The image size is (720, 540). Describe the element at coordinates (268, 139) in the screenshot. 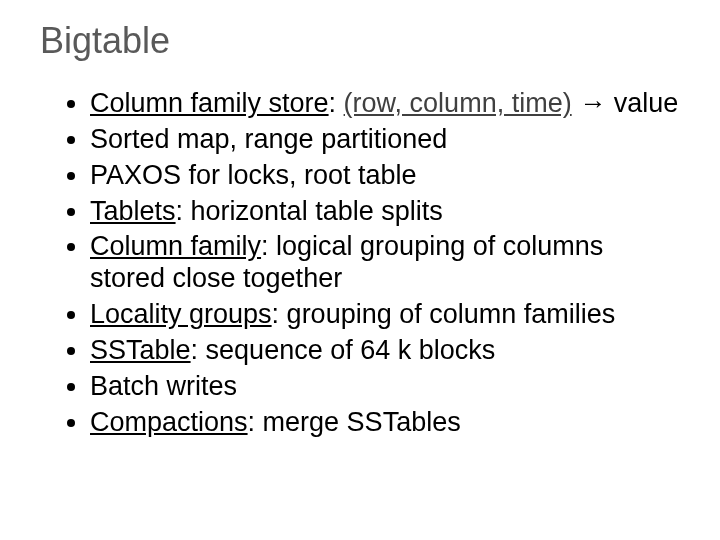

I see `text: Sorted map, range partitioned` at that location.